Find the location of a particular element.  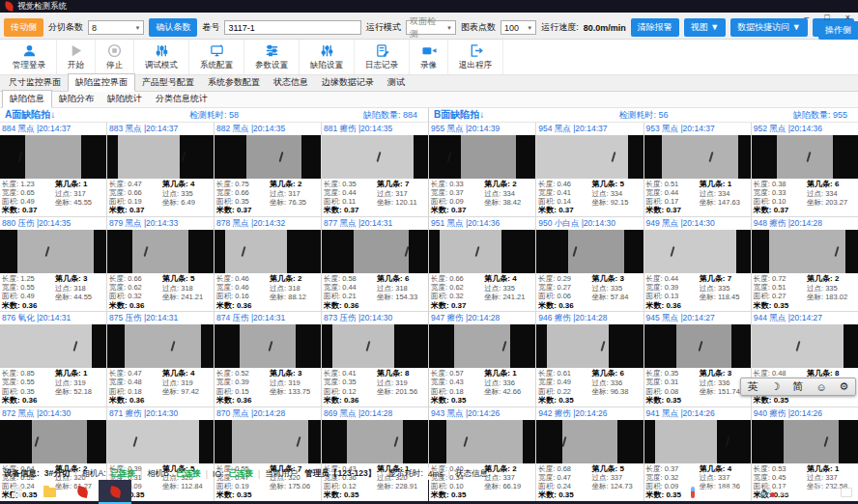

tab-3: 系统参数配置 is located at coordinates (234, 83).